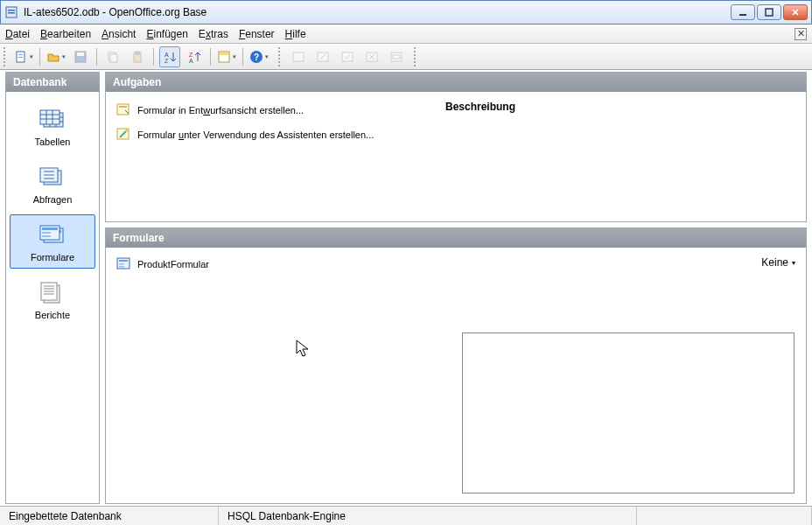  Describe the element at coordinates (113, 57) in the screenshot. I see `copy-button` at that location.